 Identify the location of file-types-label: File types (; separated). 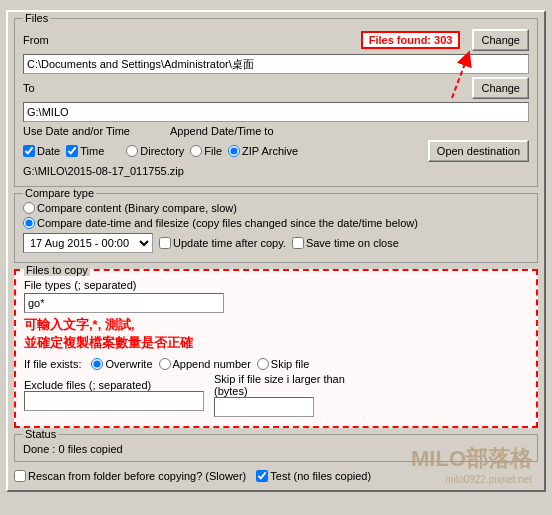
(80, 285).